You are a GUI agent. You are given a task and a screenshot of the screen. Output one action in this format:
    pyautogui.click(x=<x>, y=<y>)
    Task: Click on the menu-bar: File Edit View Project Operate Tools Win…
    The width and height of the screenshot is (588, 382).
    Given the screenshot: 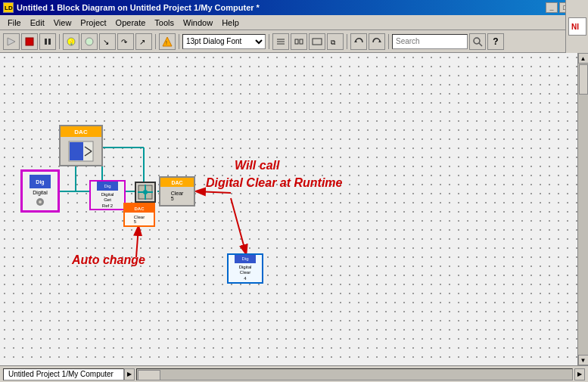 What is the action you would take?
    pyautogui.click(x=294, y=23)
    